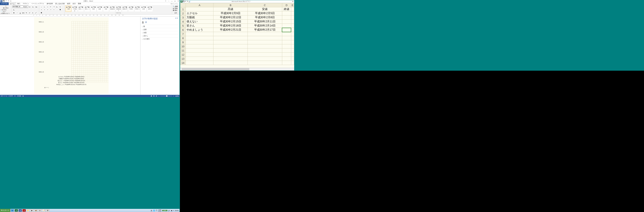 This screenshot has width=644, height=212. I want to click on taskbar-excel-icon: X, so click(16, 210).